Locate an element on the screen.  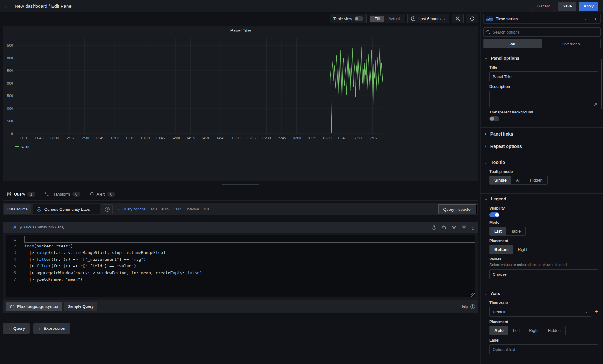
legend-values-select: Choose ⌄ is located at coordinates (544, 274).